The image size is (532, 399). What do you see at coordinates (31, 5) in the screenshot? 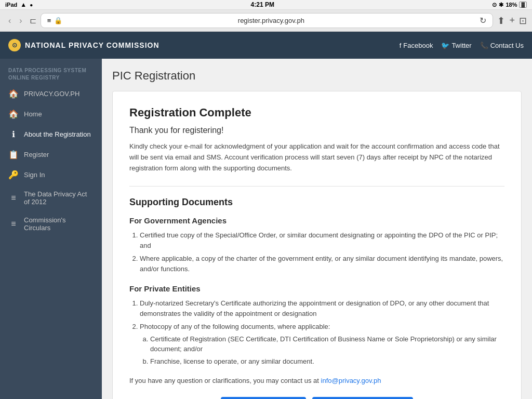
I see `signal-icon: ●` at bounding box center [31, 5].